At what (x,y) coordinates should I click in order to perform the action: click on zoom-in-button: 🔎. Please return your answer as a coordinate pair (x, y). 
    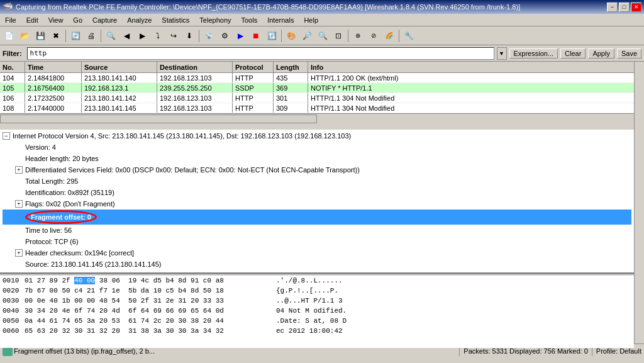
    Looking at the image, I should click on (307, 36).